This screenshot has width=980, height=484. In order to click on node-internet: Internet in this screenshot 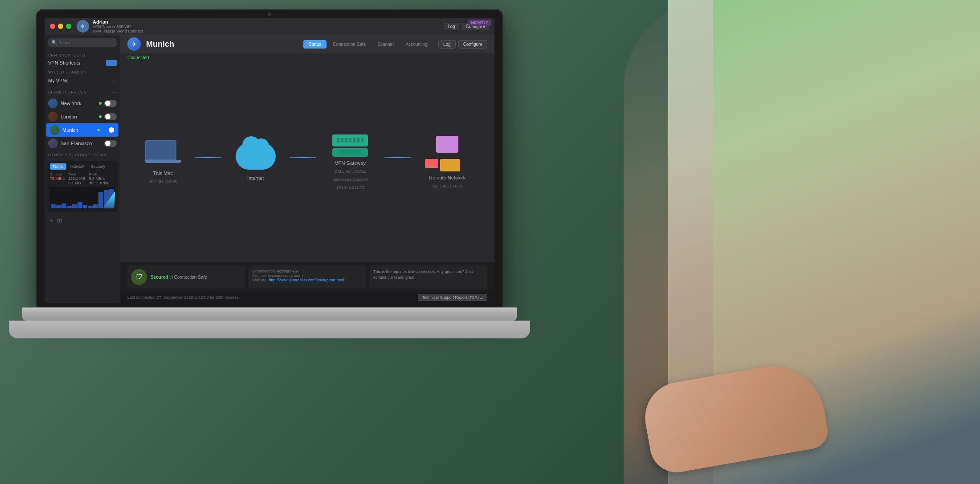, I will do `click(256, 162)`.